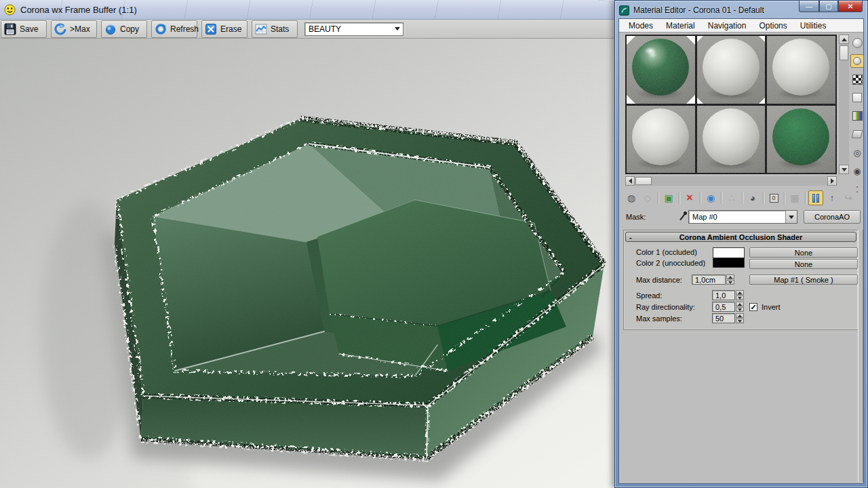 The width and height of the screenshot is (868, 488). I want to click on background-checker-icon, so click(857, 79).